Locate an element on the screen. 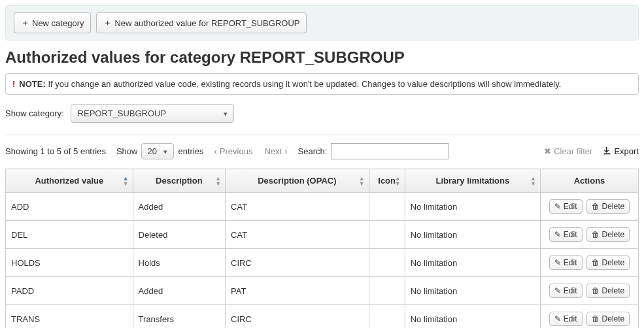  category-select: REPORT_SUBGROUP is located at coordinates (152, 114).